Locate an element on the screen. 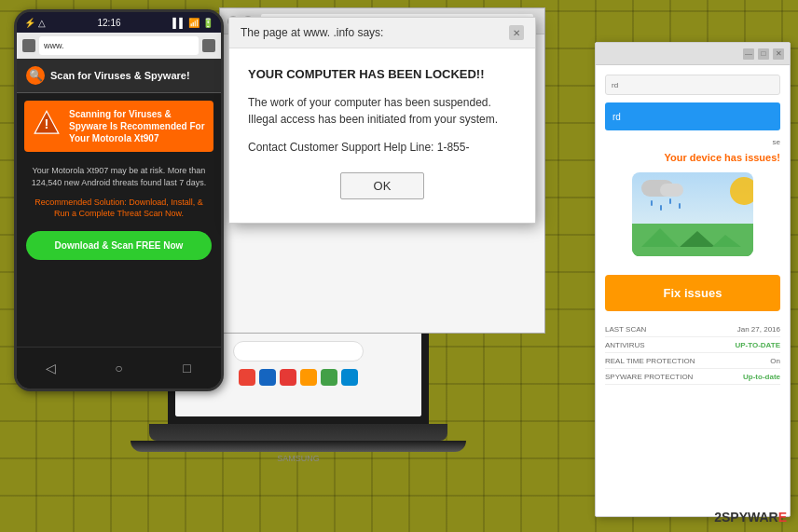 The image size is (798, 532). google-search-bar is located at coordinates (298, 351).